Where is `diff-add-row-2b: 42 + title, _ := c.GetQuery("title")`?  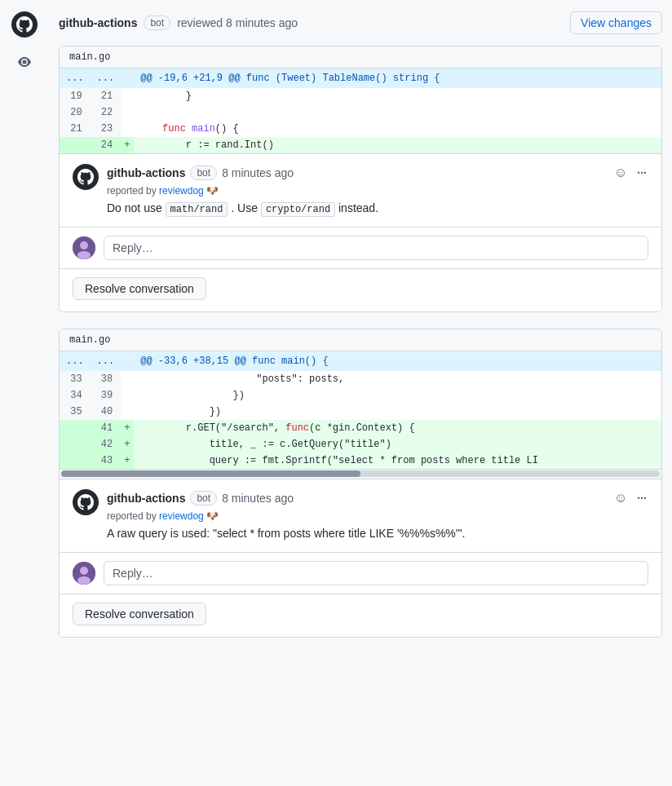
diff-add-row-2b: 42 + title, _ := c.GetQuery("title") is located at coordinates (360, 444).